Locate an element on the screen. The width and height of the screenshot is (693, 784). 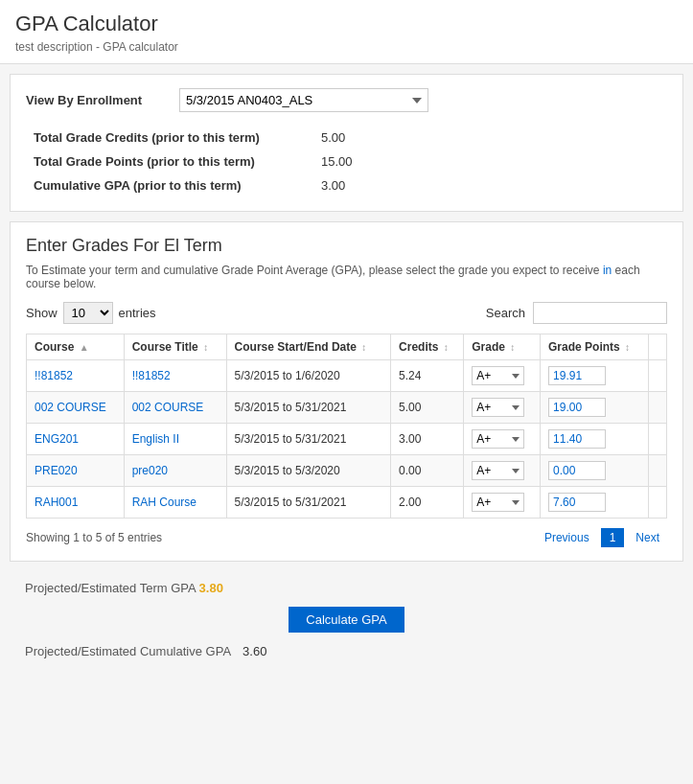
entries-select: 102550100 is located at coordinates (88, 312).